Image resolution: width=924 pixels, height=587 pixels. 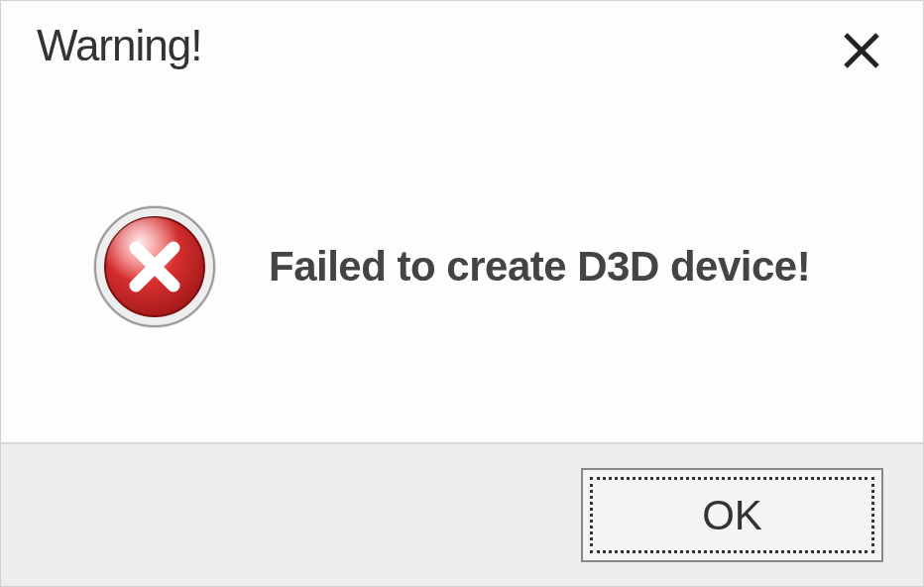 What do you see at coordinates (119, 46) in the screenshot?
I see `dialog-title: Warning!` at bounding box center [119, 46].